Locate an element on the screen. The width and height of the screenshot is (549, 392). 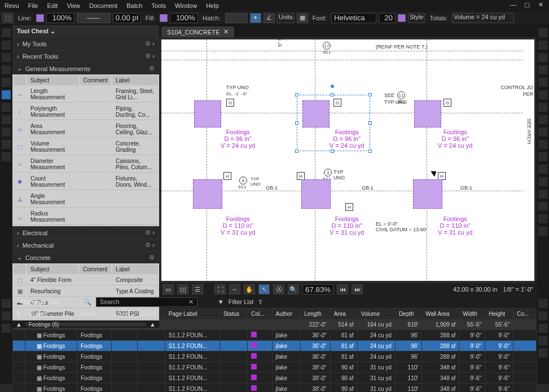
rtool-callout-icon is located at coordinates (543, 169).